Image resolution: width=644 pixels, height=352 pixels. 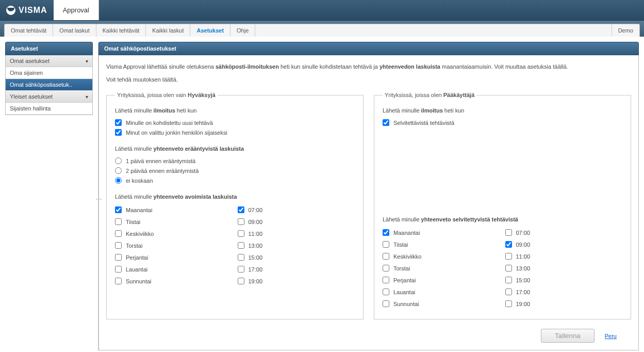 What do you see at coordinates (610, 336) in the screenshot?
I see `cancel-link: Peru` at bounding box center [610, 336].